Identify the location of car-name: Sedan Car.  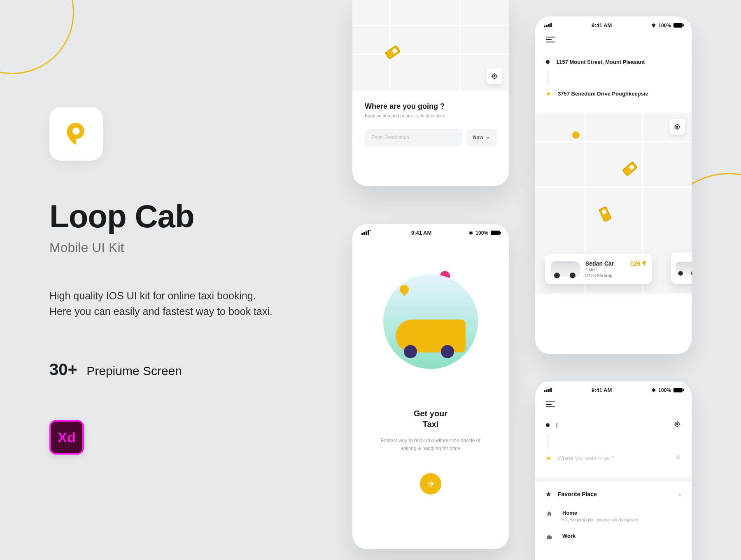
(599, 264).